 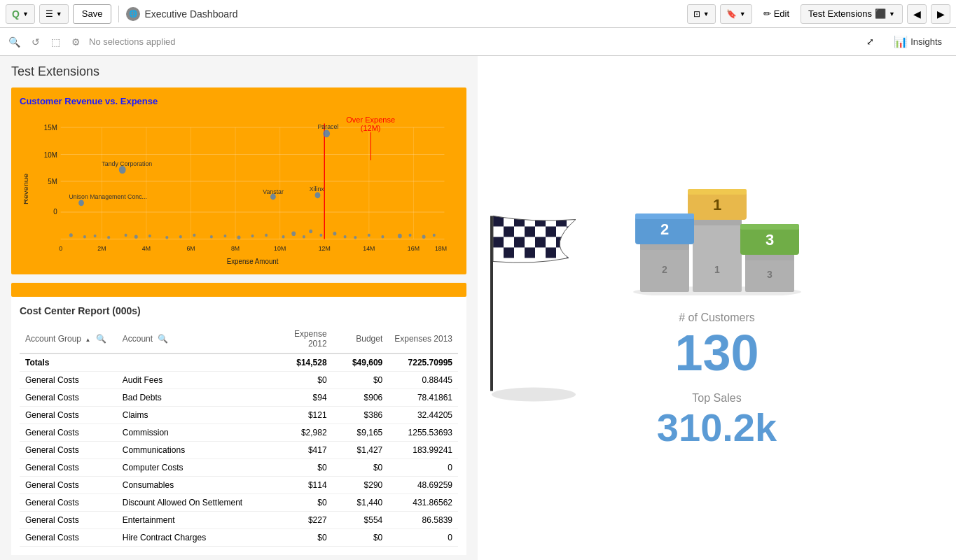 What do you see at coordinates (14, 42) in the screenshot?
I see `zoom-icon: 🔍` at bounding box center [14, 42].